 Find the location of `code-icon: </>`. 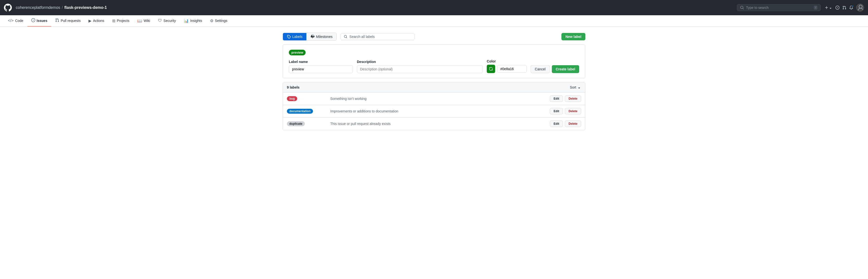

code-icon: </> is located at coordinates (11, 21).